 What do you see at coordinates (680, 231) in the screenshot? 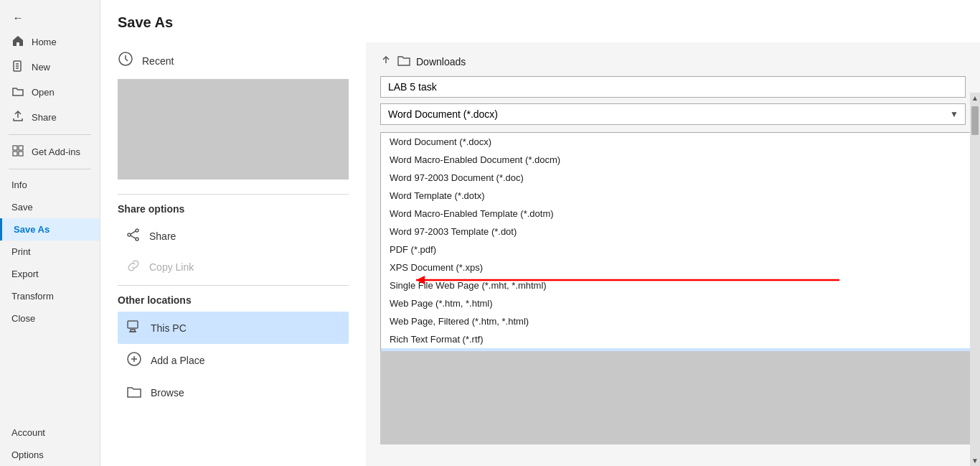
I see `dropdown-item: Word 97-2003 Template (*.dot)` at bounding box center [680, 231].